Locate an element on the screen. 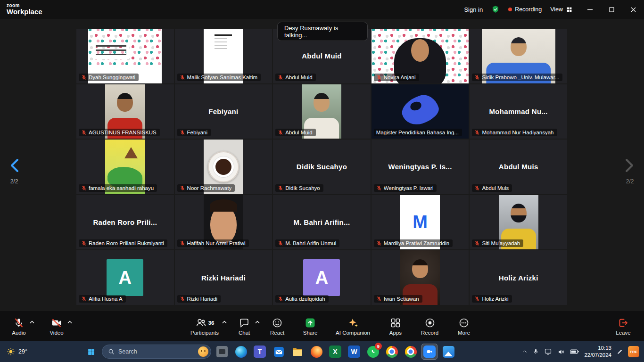 This screenshot has height=362, width=644. participant-label: Alifia Husna A is located at coordinates (102, 299).